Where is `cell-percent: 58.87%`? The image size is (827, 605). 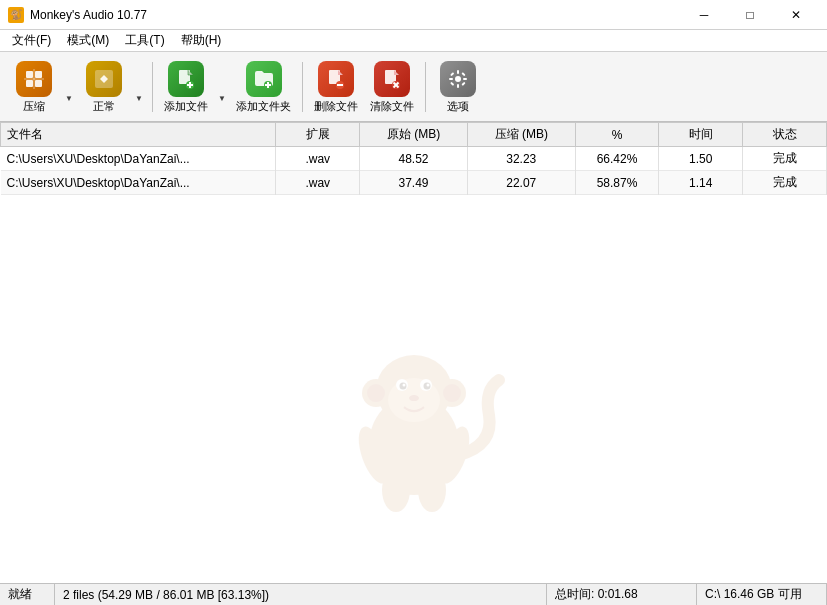
cell-percent: 58.87% is located at coordinates (617, 183).